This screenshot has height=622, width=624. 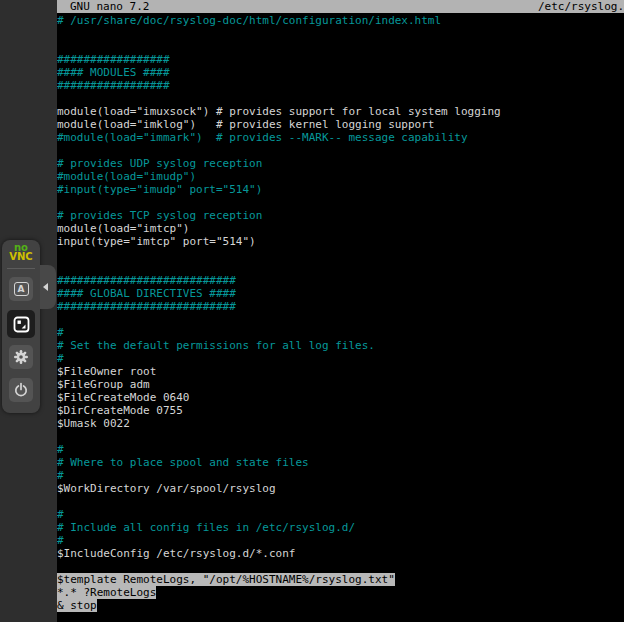 What do you see at coordinates (28, 311) in the screenshot?
I see `vnc-sidebar-area: no VNC A` at bounding box center [28, 311].